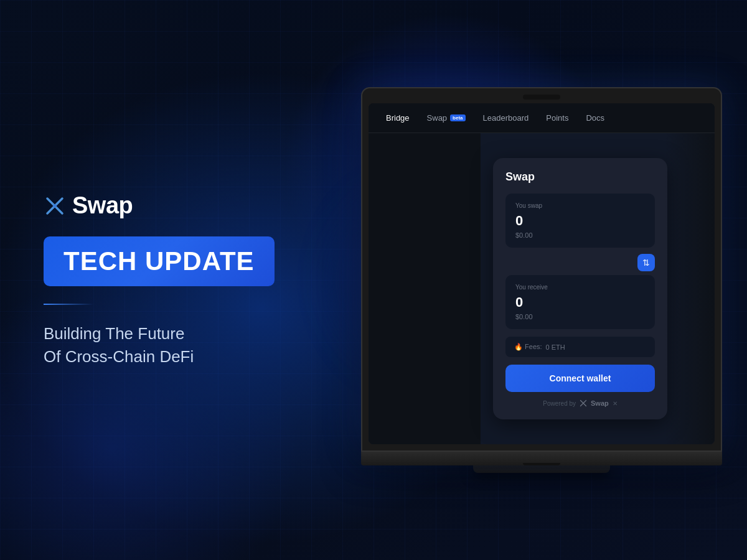  I want to click on nav-docs: Docs, so click(595, 118).